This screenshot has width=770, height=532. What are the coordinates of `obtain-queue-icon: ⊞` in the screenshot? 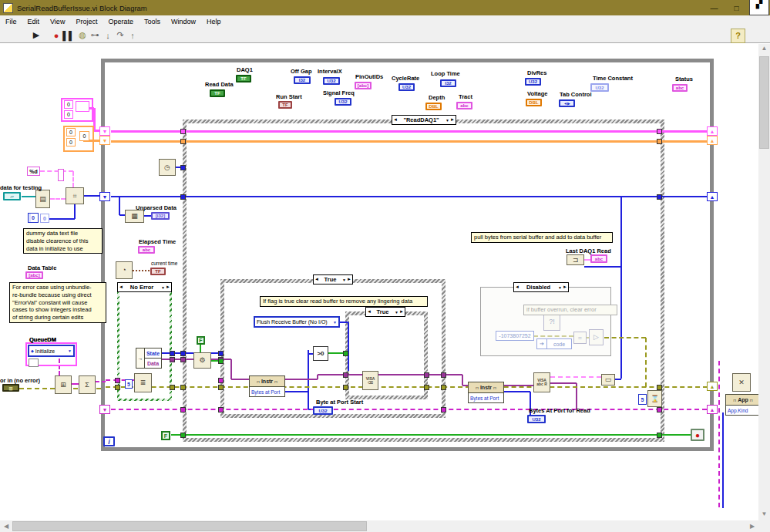 It's located at (63, 385).